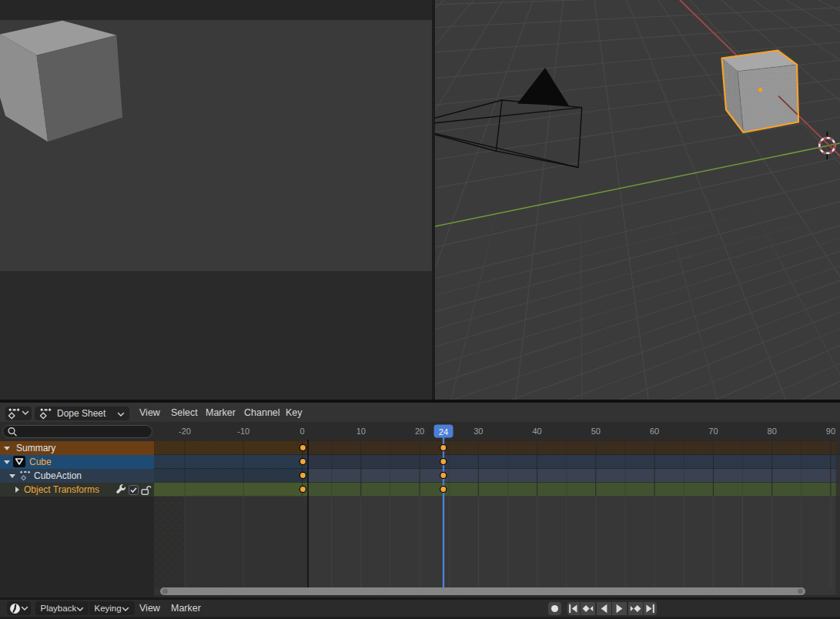 The height and width of the screenshot is (619, 840). Describe the element at coordinates (443, 432) in the screenshot. I see `svg-text: 24` at that location.